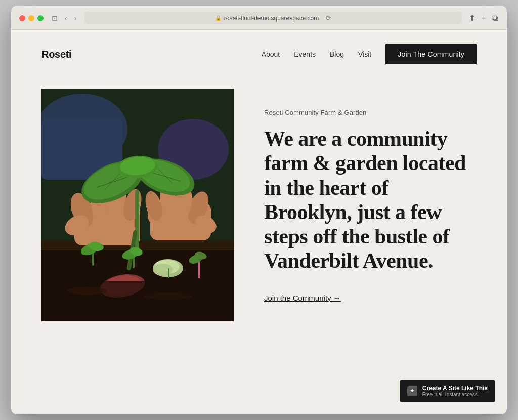 The height and width of the screenshot is (420, 518). Describe the element at coordinates (271, 18) in the screenshot. I see `url-display: roseti-fluid-demo.squarespace.com` at that location.